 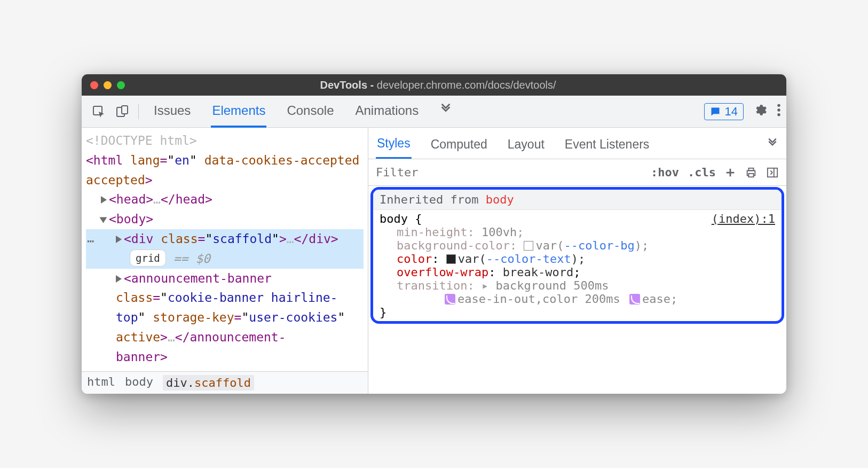 What do you see at coordinates (108, 85) in the screenshot?
I see `minimize-window-button` at bounding box center [108, 85].